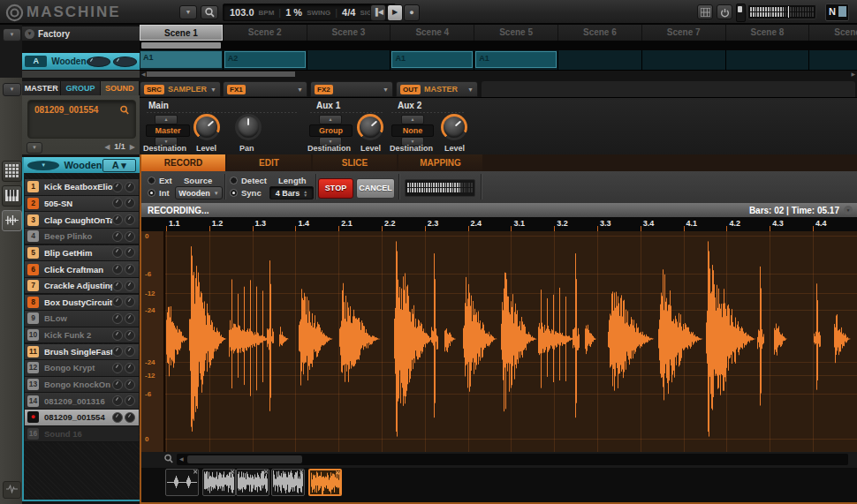  I want to click on sound-row-1: 1Kick BeatboxEliot 1, so click(81, 187).